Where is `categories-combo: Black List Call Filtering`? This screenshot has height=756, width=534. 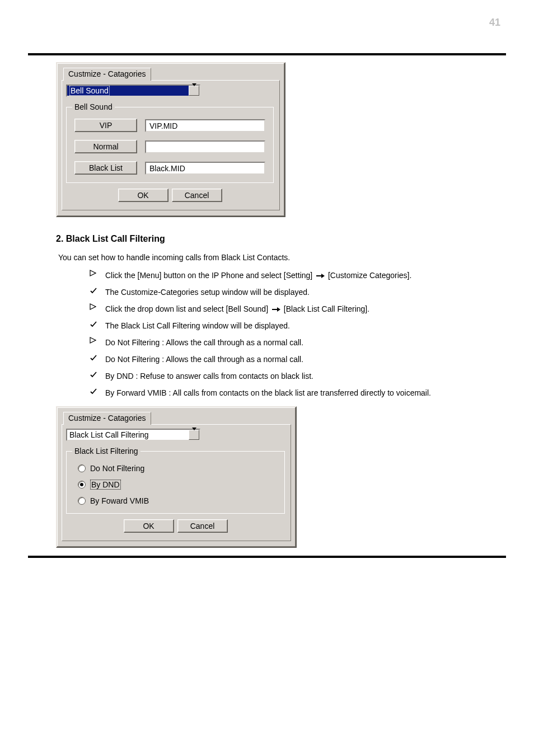
categories-combo: Black List Call Filtering is located at coordinates (133, 435).